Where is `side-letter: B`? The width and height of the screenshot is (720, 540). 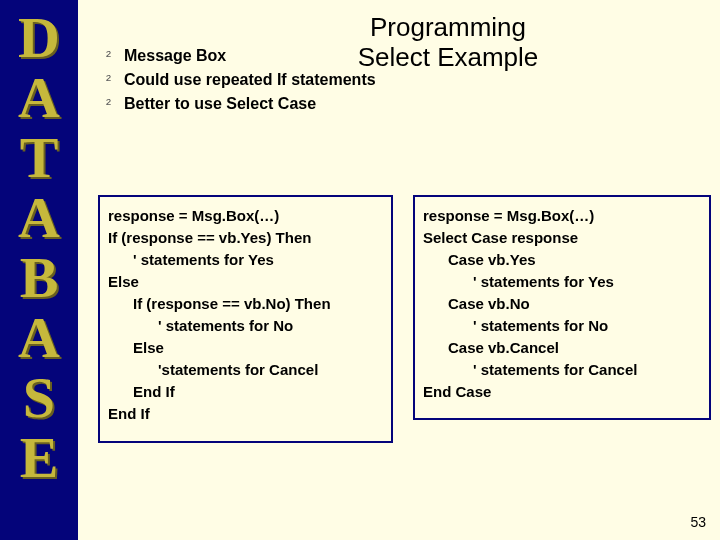
side-letter: B is located at coordinates (40, 278).